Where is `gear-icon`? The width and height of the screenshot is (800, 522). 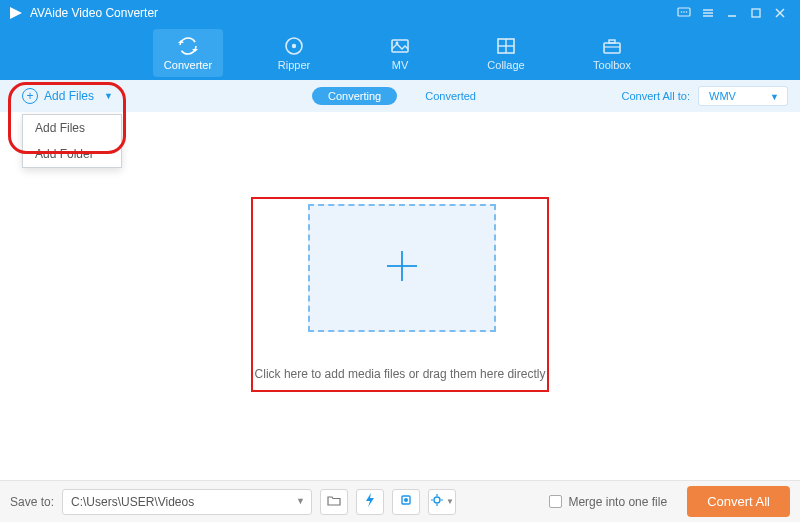
gear-icon is located at coordinates (437, 502).